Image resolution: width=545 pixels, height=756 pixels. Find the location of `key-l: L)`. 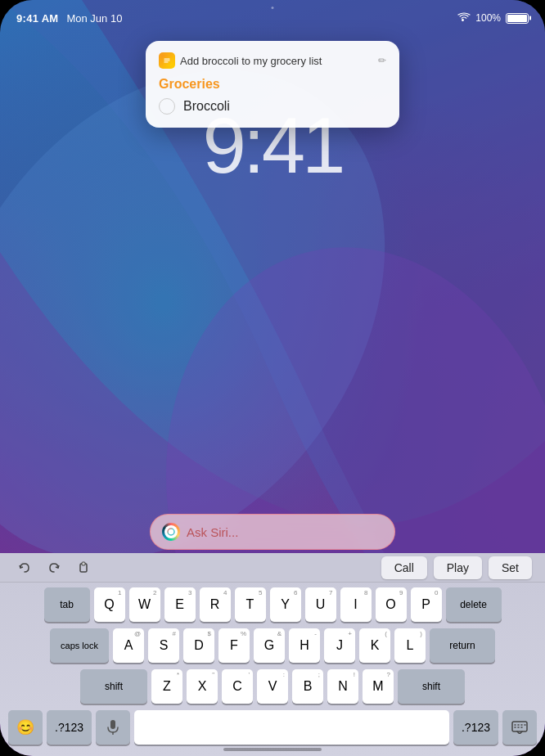

key-l: L) is located at coordinates (410, 646).